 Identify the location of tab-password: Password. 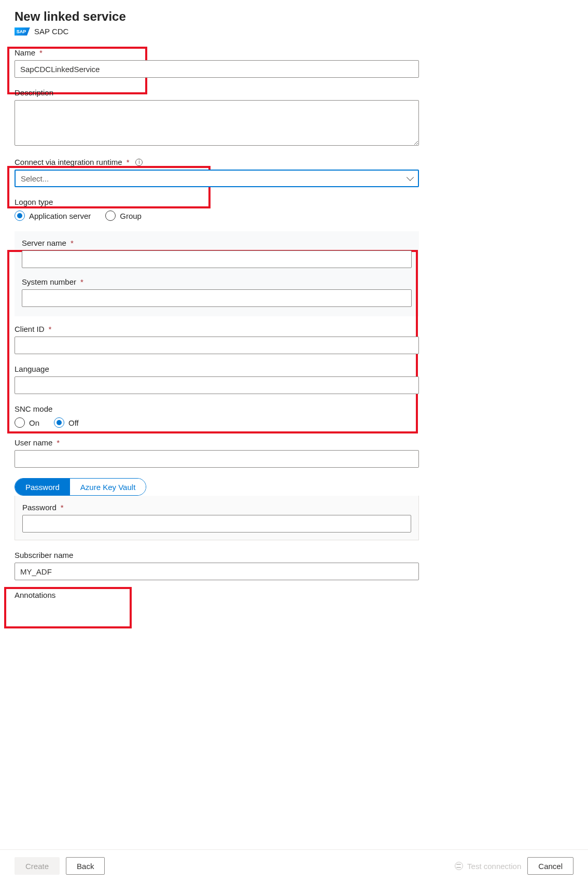
(43, 487).